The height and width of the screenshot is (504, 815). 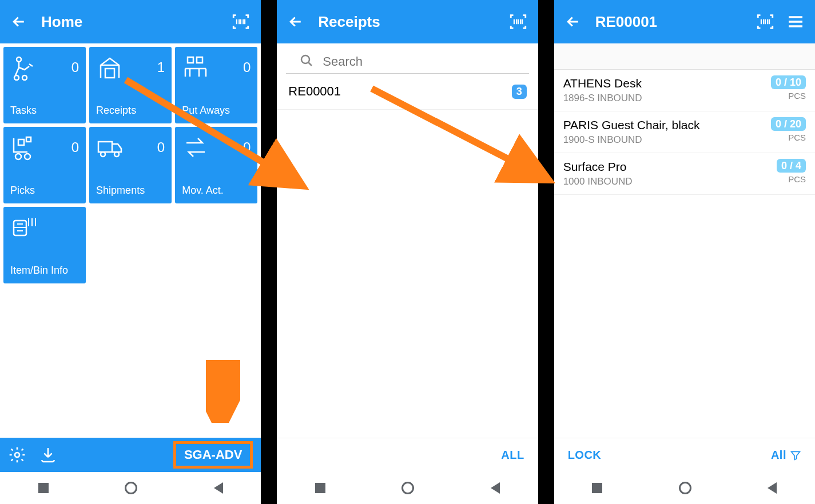 I want to click on tile-movact: 0 Mov. Act., so click(x=216, y=165).